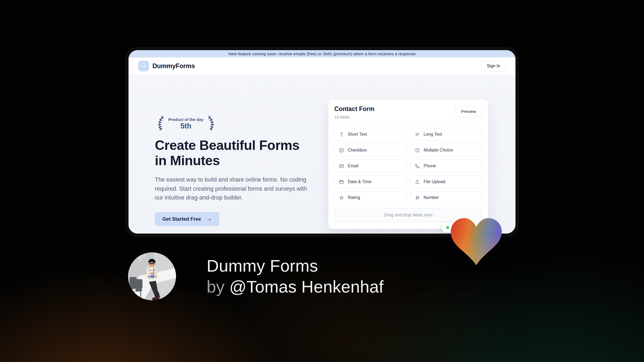 This screenshot has width=644, height=362. I want to click on field-type-label: Multiple Choice, so click(438, 150).